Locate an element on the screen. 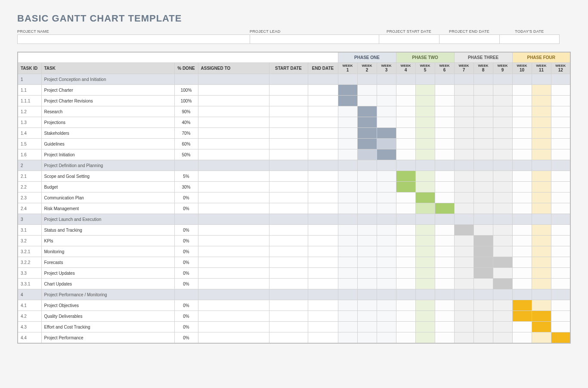  cell-task: Project Conception and Initiation is located at coordinates (108, 79).